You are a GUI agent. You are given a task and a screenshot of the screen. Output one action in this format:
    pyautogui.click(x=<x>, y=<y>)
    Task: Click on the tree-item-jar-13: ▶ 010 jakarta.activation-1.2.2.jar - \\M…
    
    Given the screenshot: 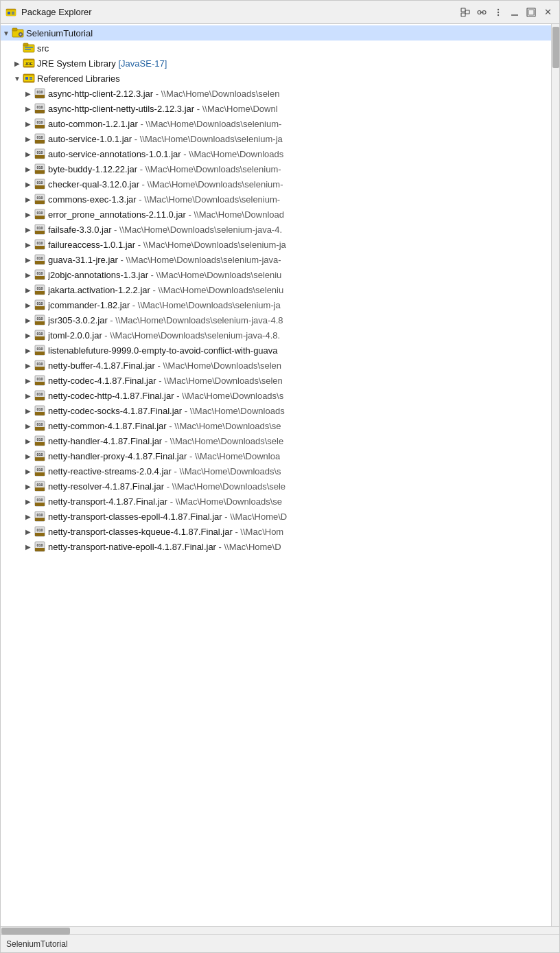 What is the action you would take?
    pyautogui.click(x=276, y=290)
    